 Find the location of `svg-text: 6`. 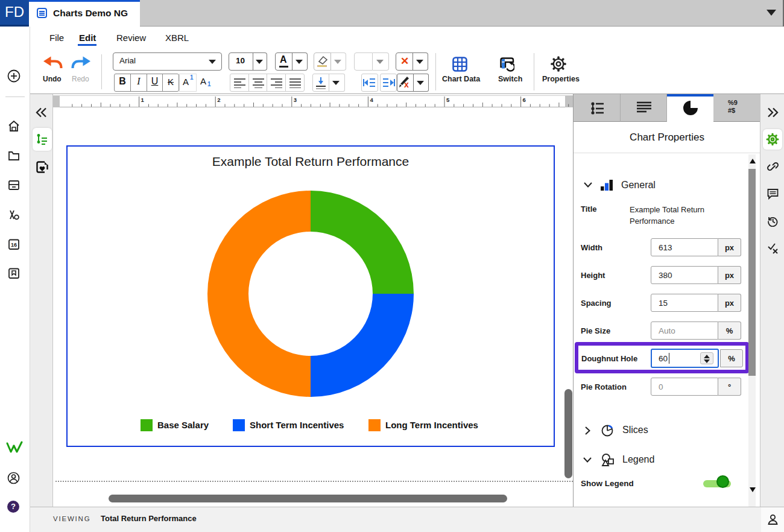

svg-text: 6 is located at coordinates (525, 100).